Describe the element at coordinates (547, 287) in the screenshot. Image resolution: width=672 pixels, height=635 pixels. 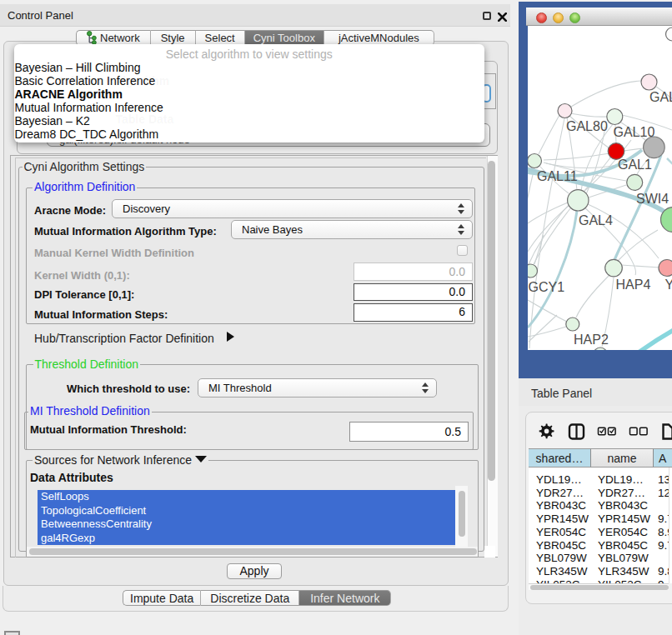
I see `svg-text: GCY1` at that location.